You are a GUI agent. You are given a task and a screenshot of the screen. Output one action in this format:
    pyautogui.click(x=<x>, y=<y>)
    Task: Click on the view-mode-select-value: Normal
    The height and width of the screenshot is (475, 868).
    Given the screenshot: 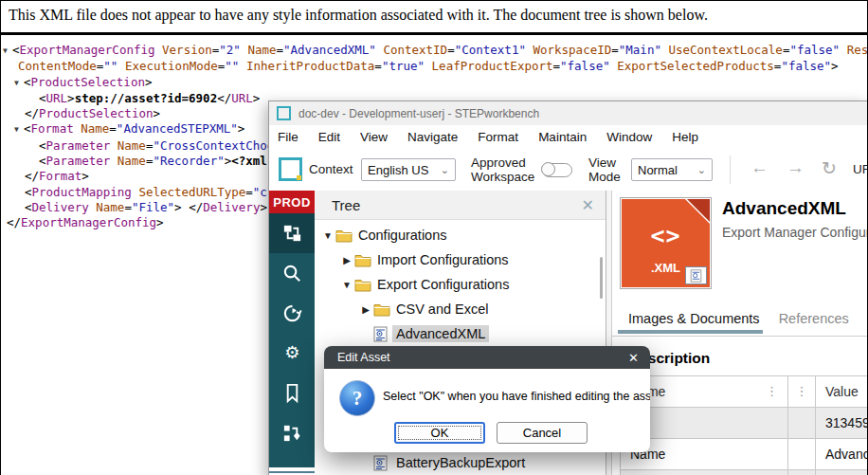 What is the action you would take?
    pyautogui.click(x=658, y=171)
    